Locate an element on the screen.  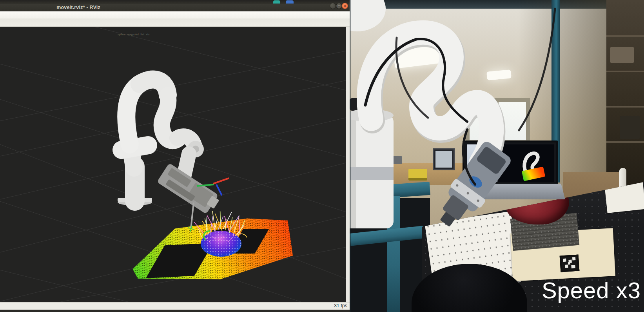
pane-divider is located at coordinates (350, 156).